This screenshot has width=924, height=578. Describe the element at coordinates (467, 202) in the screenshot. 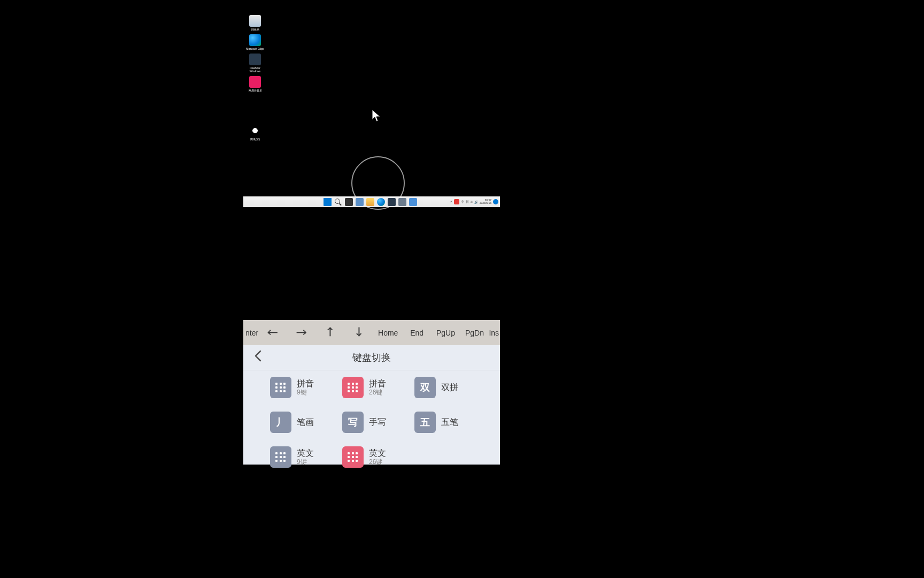

I see `ime-mode-indicator: 拼` at that location.